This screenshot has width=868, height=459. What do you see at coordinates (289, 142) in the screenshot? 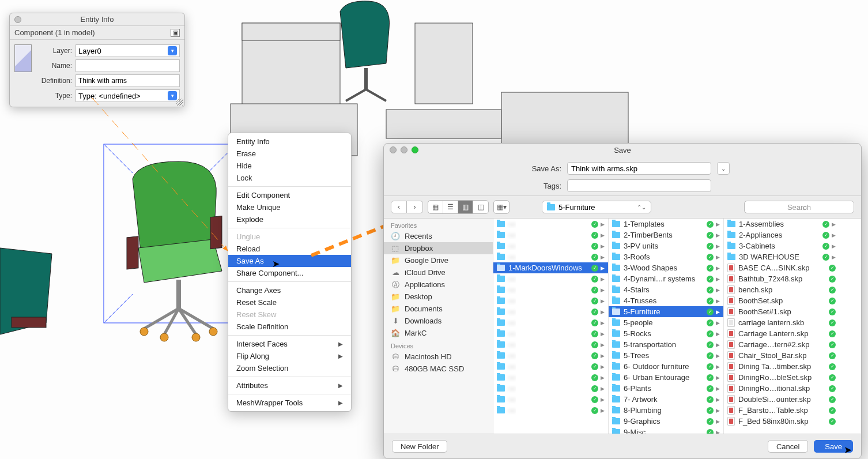
I see `context-menu-item: Entity Info` at bounding box center [289, 142].